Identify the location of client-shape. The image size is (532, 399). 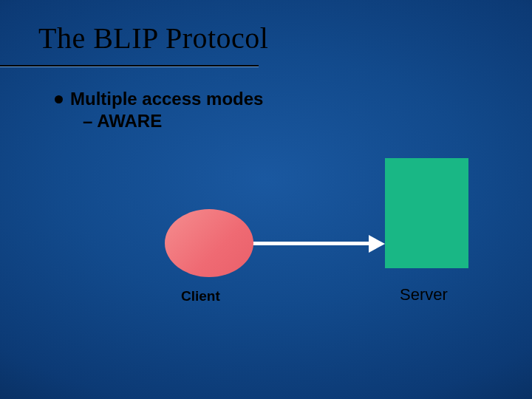
(209, 243).